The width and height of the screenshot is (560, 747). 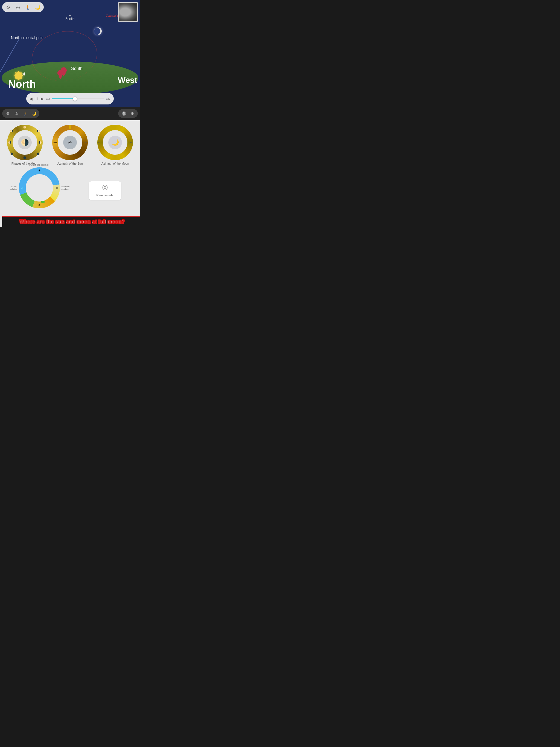 What do you see at coordinates (39, 190) in the screenshot?
I see `season-dial-container: Autumnal equinox ❄ ☀ ❄ 💧 Wintersolstice …` at bounding box center [39, 190].